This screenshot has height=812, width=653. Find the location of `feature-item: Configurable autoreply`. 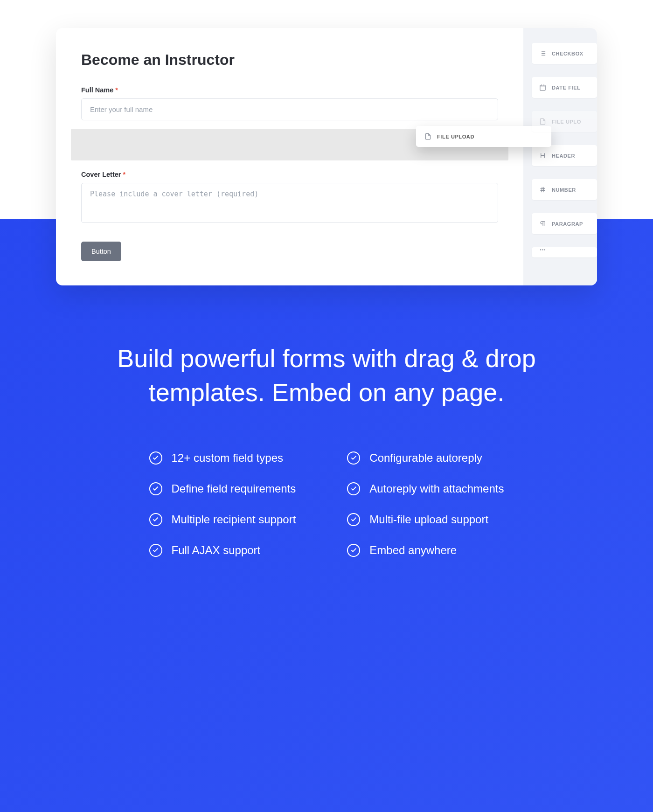

feature-item: Configurable autoreply is located at coordinates (425, 458).